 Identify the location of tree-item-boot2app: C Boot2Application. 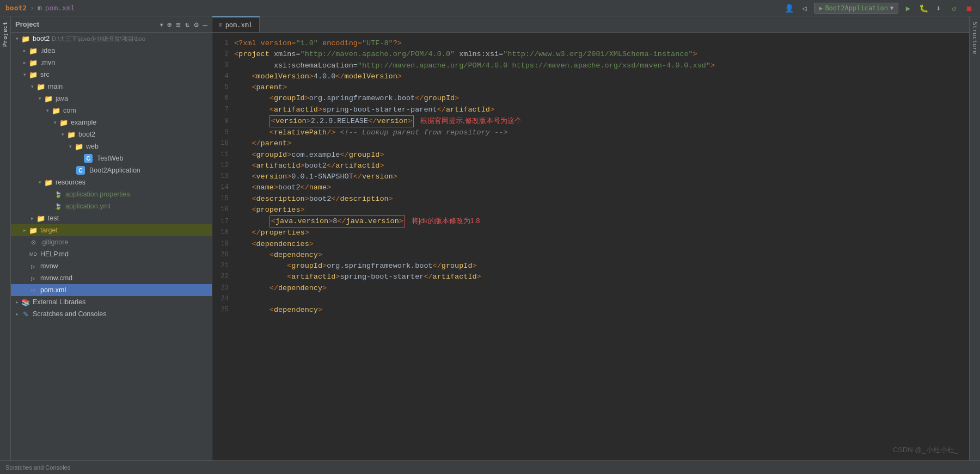
(111, 170).